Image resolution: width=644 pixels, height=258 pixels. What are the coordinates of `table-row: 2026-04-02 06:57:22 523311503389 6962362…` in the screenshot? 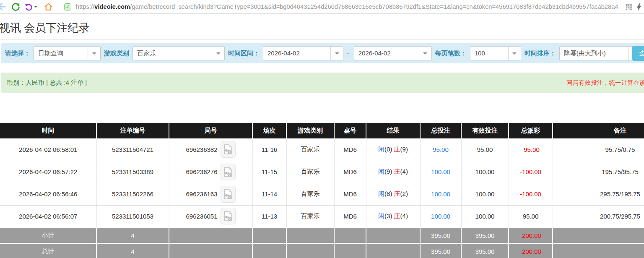 It's located at (322, 172).